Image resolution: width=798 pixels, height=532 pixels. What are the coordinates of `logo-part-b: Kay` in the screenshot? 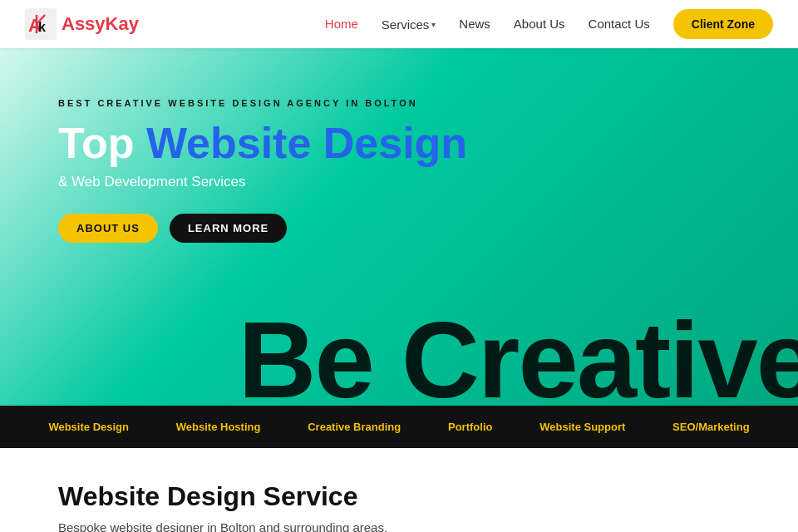 It's located at (122, 23).